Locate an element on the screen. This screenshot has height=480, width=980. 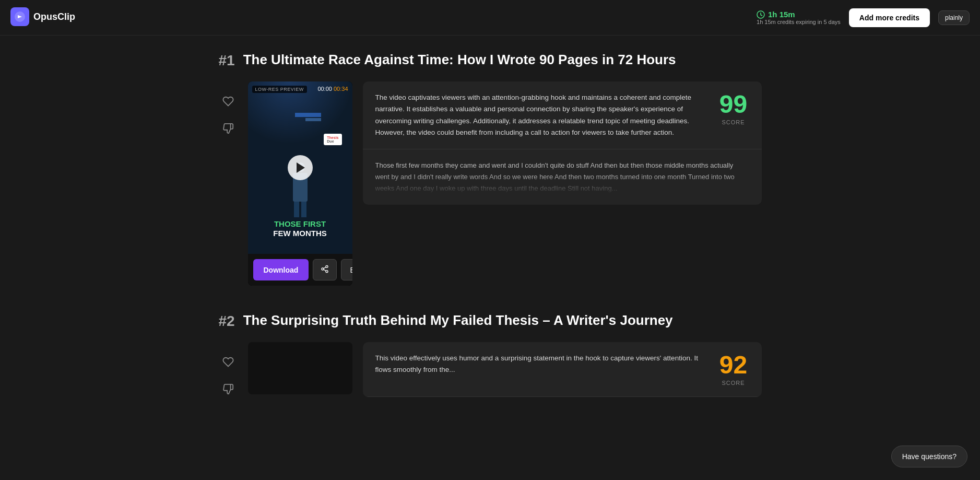
description-text-2: This video effectively uses humor and a … is located at coordinates (542, 365).